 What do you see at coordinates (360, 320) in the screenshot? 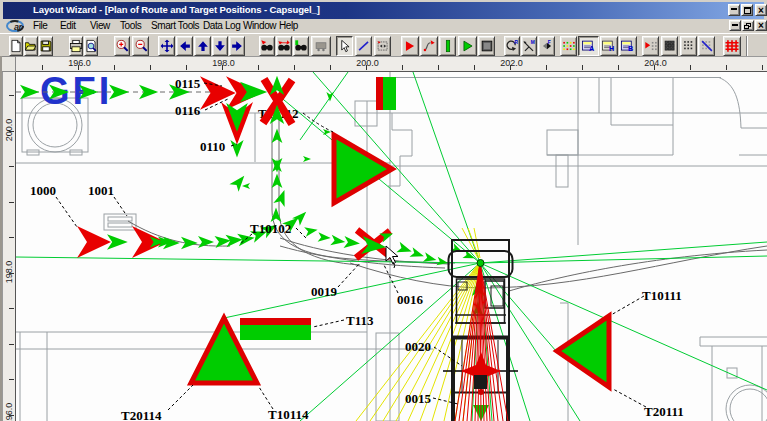
I see `svg-text: T113` at bounding box center [360, 320].